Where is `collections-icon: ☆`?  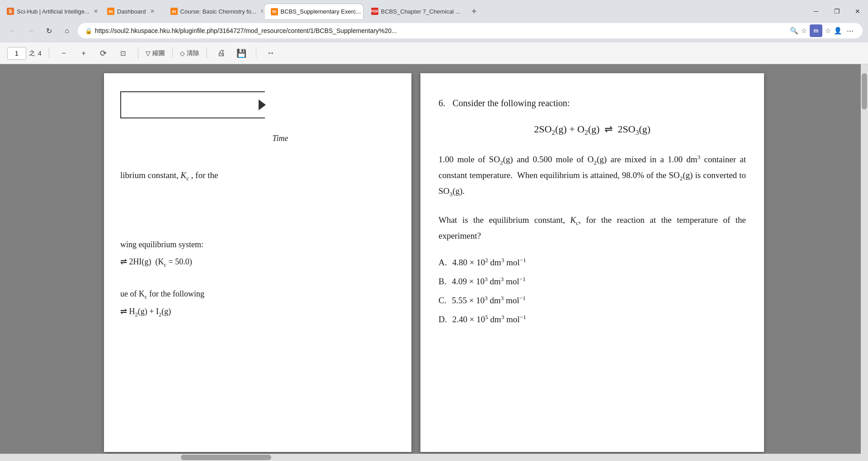 collections-icon: ☆ is located at coordinates (828, 31).